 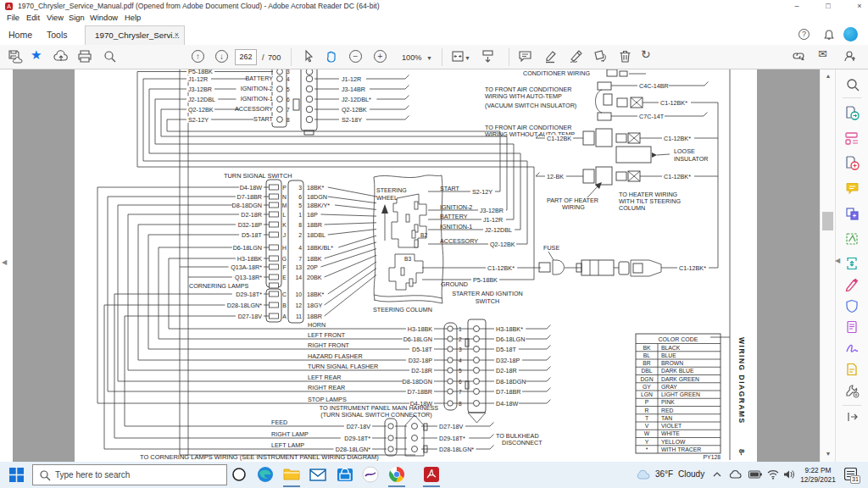 What do you see at coordinates (755, 474) in the screenshot?
I see `battery-icon` at bounding box center [755, 474].